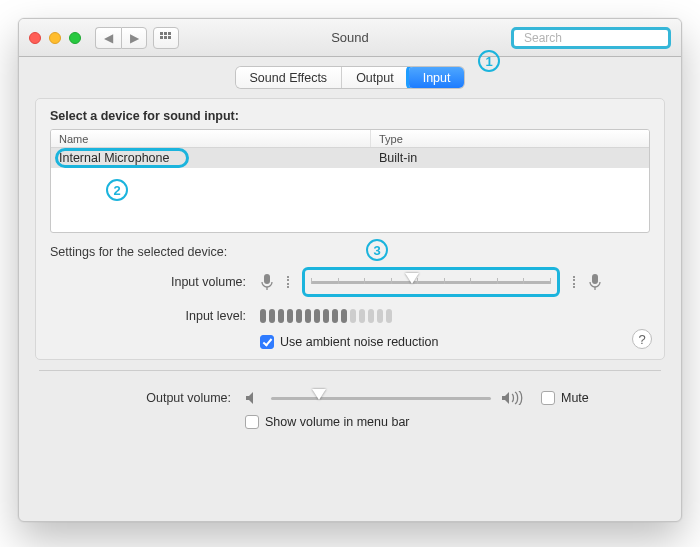 This screenshot has height=547, width=700. What do you see at coordinates (381, 398) in the screenshot?
I see `output-volume-slider` at bounding box center [381, 398].